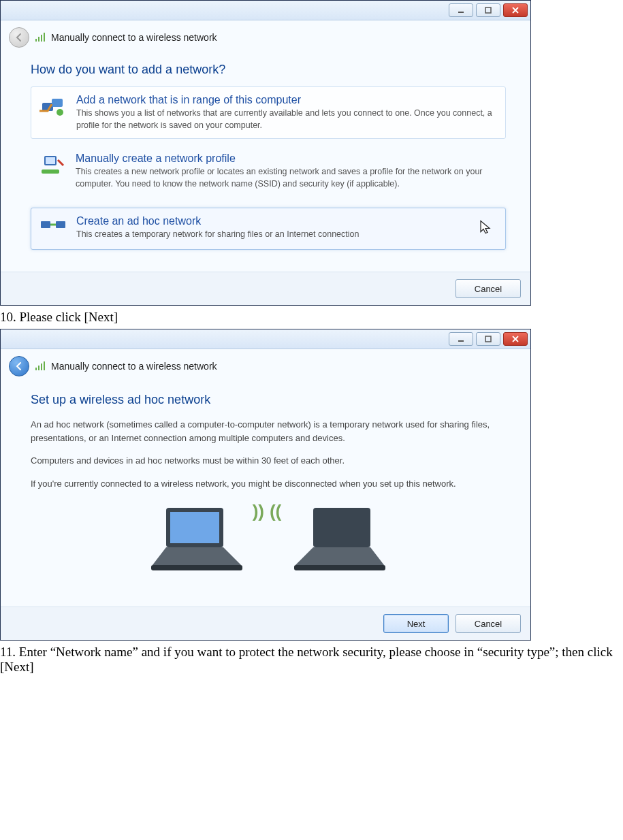 This screenshot has width=623, height=840. Describe the element at coordinates (268, 484) in the screenshot. I see `adhoc-paragraph-3: If you're currently connected to a wirel…` at that location.